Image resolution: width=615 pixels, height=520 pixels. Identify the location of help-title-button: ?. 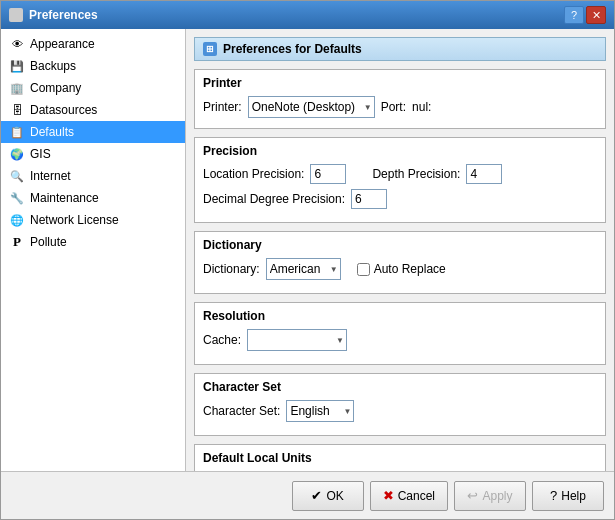
(574, 15).